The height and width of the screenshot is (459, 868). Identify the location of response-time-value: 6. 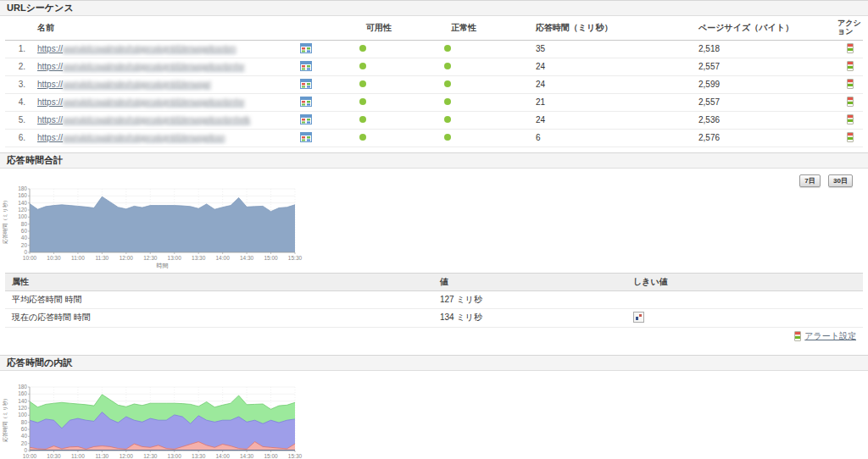
(604, 137).